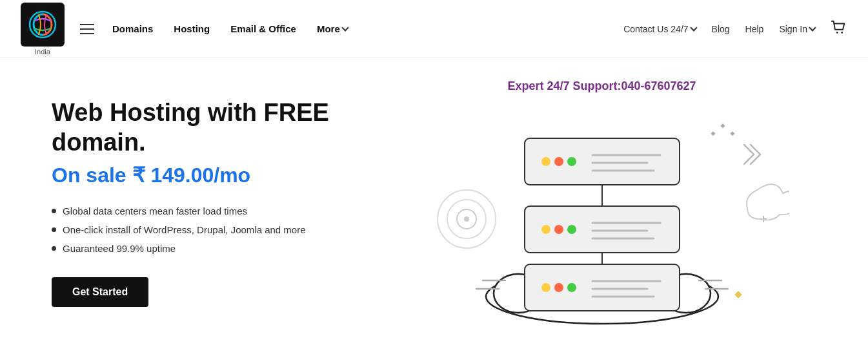 This screenshot has height=347, width=868. What do you see at coordinates (213, 230) in the screenshot?
I see `feature-item-2: One-click install of WordPress, Drupal, …` at bounding box center [213, 230].